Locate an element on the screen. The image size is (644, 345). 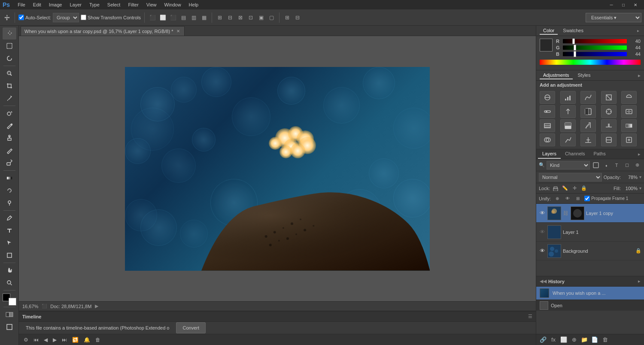
lock-position-btn: ✛ is located at coordinates (574, 188).